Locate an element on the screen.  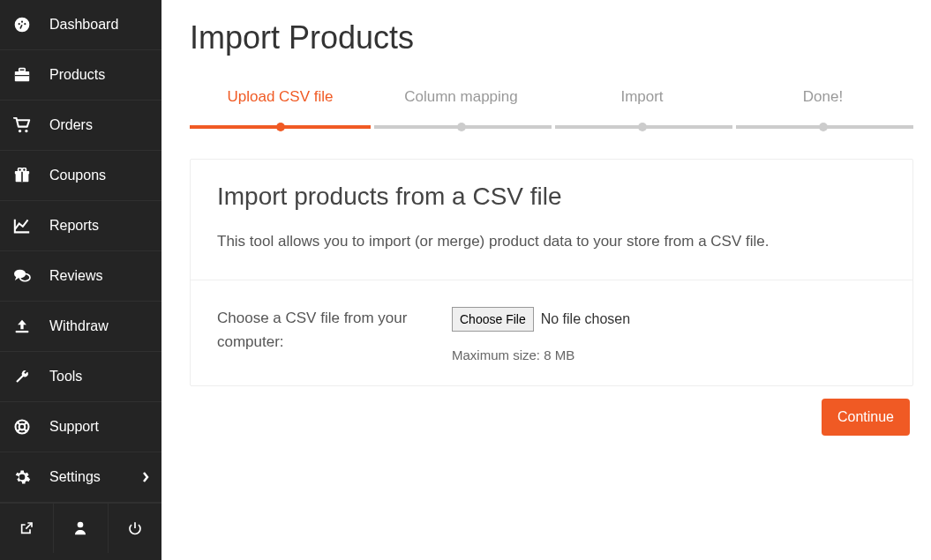
sidebar-item-orders: Orders is located at coordinates (81, 125).